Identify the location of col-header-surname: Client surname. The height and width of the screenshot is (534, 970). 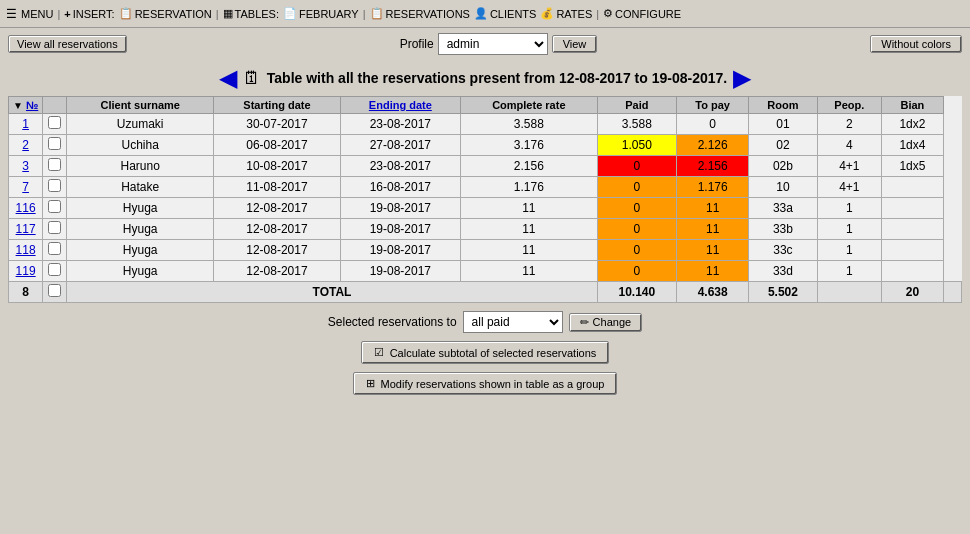
(140, 106).